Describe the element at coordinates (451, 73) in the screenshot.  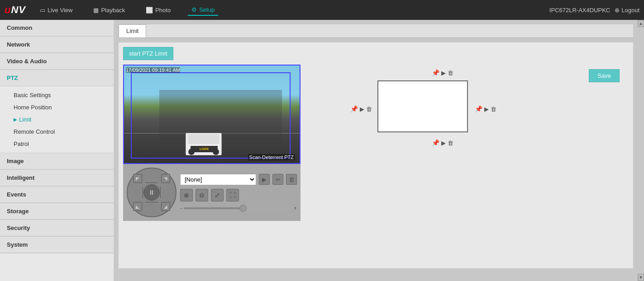
I see `anchor-delete-top: 🗑` at that location.